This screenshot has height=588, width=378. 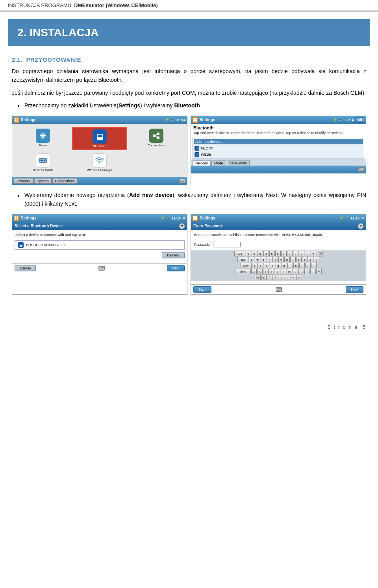 I want to click on vk-q: q, so click(x=252, y=260).